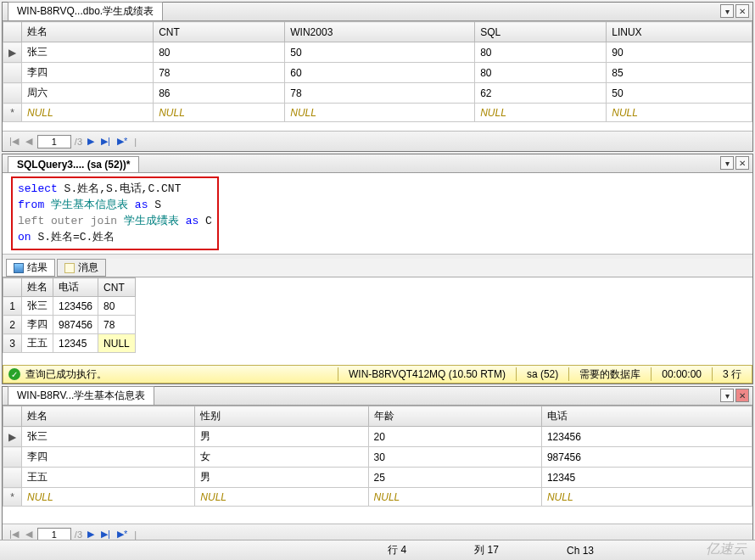 Image resolution: width=755 pixels, height=560 pixels. Describe the element at coordinates (397, 550) in the screenshot. I see `status-line: 行 4` at that location.